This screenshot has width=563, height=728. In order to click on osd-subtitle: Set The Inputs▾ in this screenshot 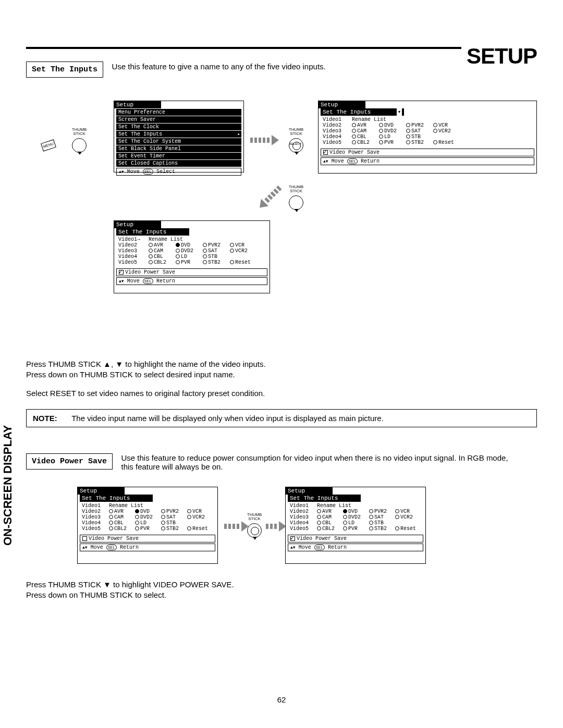, I will do `click(362, 112)`.